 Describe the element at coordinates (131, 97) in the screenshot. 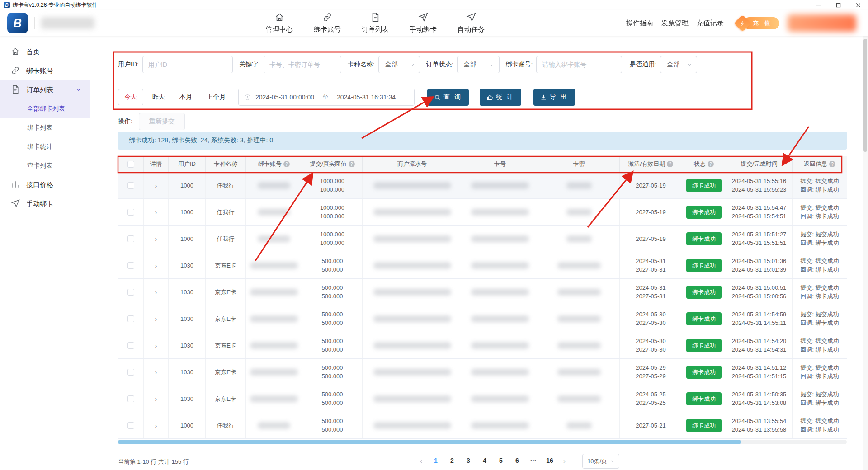

I see `range-today-button: 今天` at that location.